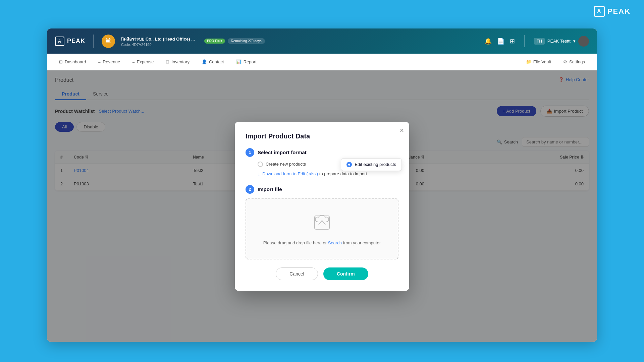  I want to click on settings-icon: ⚙, so click(565, 62).